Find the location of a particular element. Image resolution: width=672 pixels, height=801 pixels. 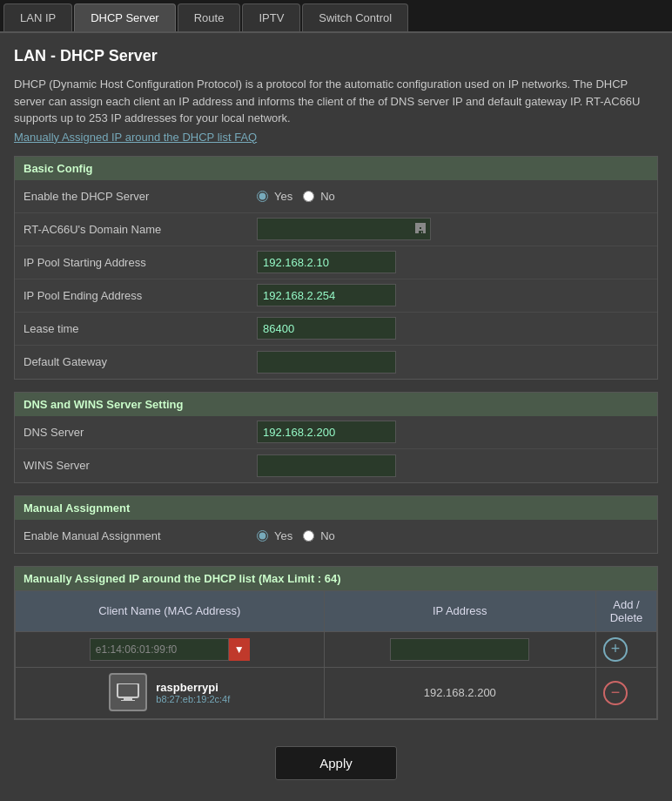

ip-pool-end-row: IP Pool Ending Address is located at coordinates (336, 296).